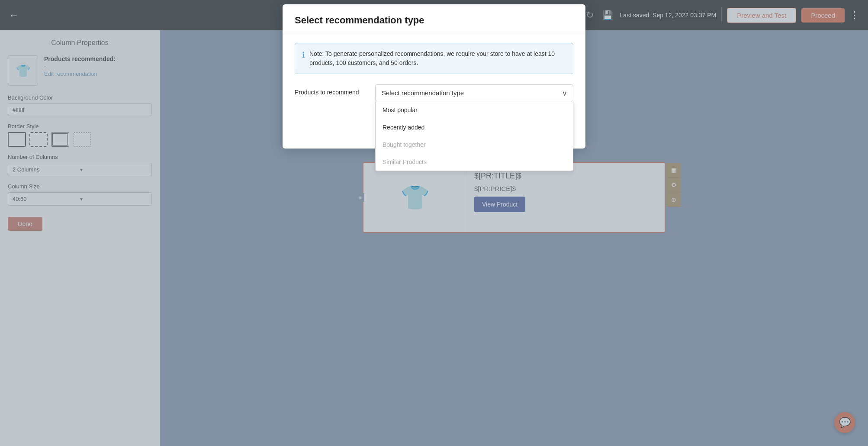 Image resolution: width=868 pixels, height=446 pixels. What do you see at coordinates (434, 78) in the screenshot?
I see `modal-body: ℹ Note: To generate personalized recomme…` at bounding box center [434, 78].